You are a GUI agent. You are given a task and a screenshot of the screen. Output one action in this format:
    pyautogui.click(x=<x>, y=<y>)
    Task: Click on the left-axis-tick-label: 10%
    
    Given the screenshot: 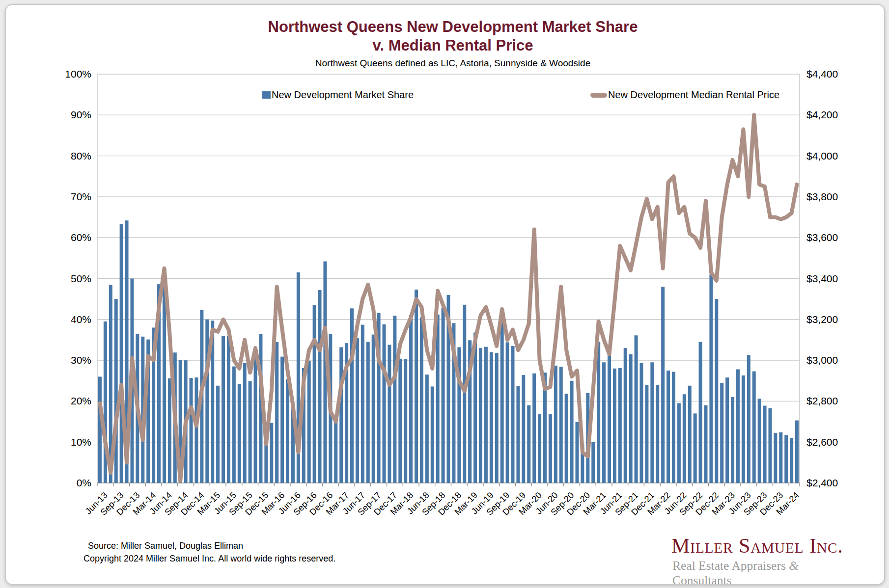 What is the action you would take?
    pyautogui.click(x=81, y=442)
    